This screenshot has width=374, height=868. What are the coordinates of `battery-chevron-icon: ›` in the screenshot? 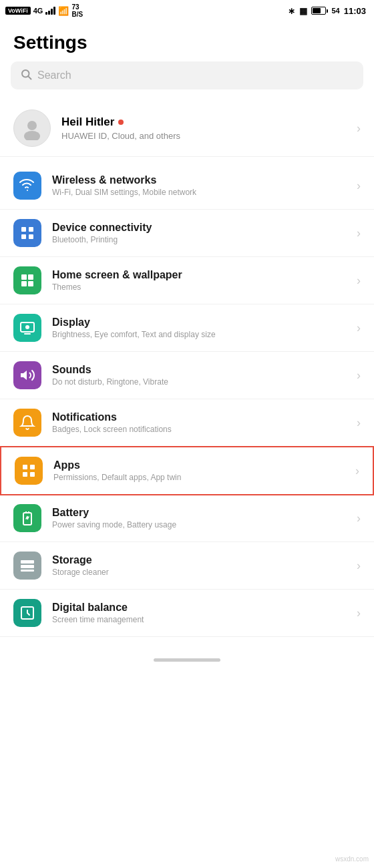 It's located at (359, 518).